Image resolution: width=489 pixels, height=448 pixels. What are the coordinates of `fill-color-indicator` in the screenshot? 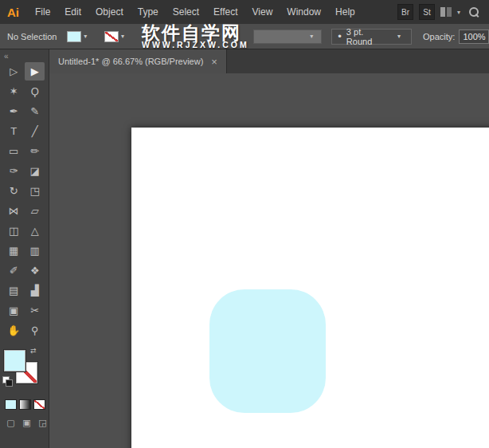 It's located at (14, 360).